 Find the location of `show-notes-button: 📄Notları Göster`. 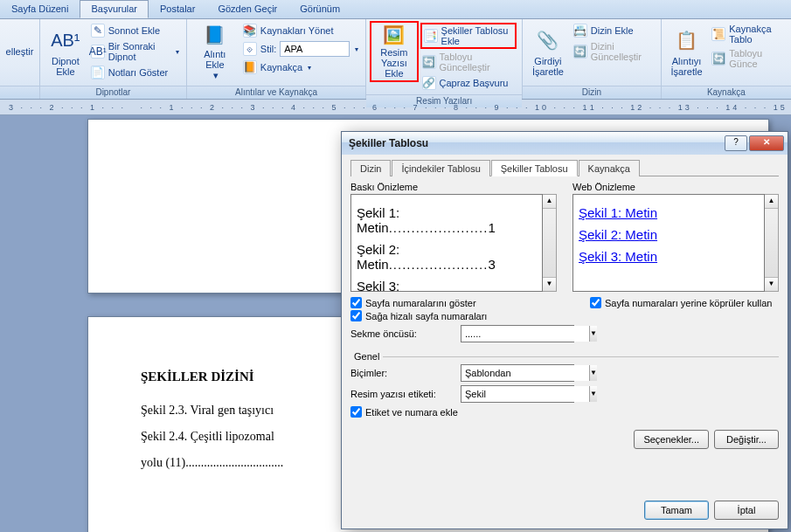

show-notes-button: 📄Notları Göster is located at coordinates (135, 73).